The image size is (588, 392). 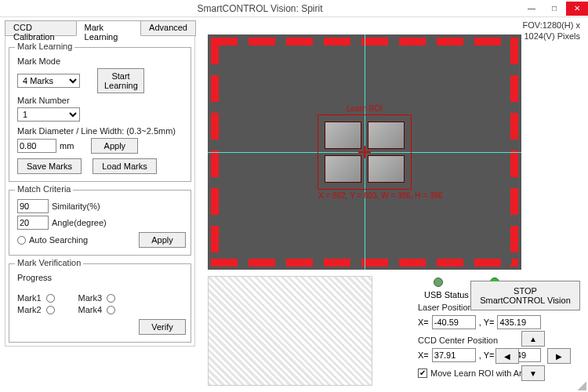 I want to click on label-mark4: Mark4, so click(x=91, y=310).